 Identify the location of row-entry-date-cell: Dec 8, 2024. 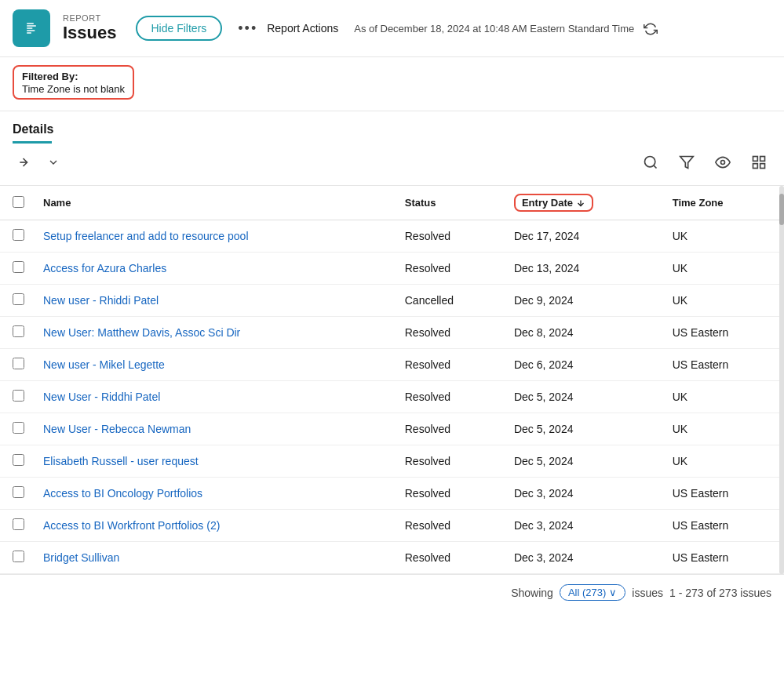
(584, 333).